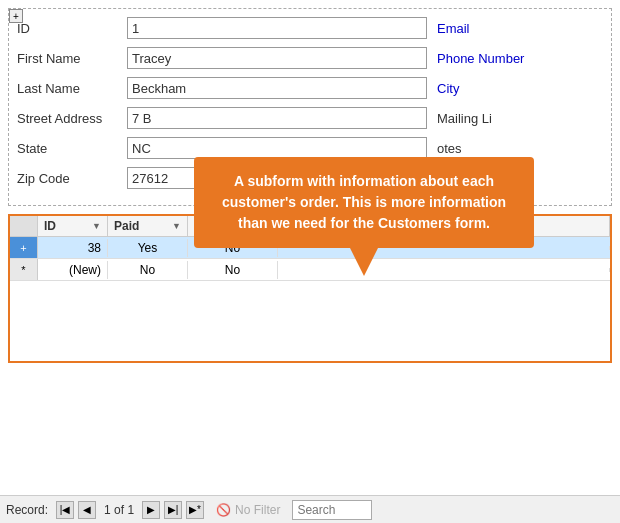 The width and height of the screenshot is (620, 523). Describe the element at coordinates (72, 28) in the screenshot. I see `label-id: ID` at that location.